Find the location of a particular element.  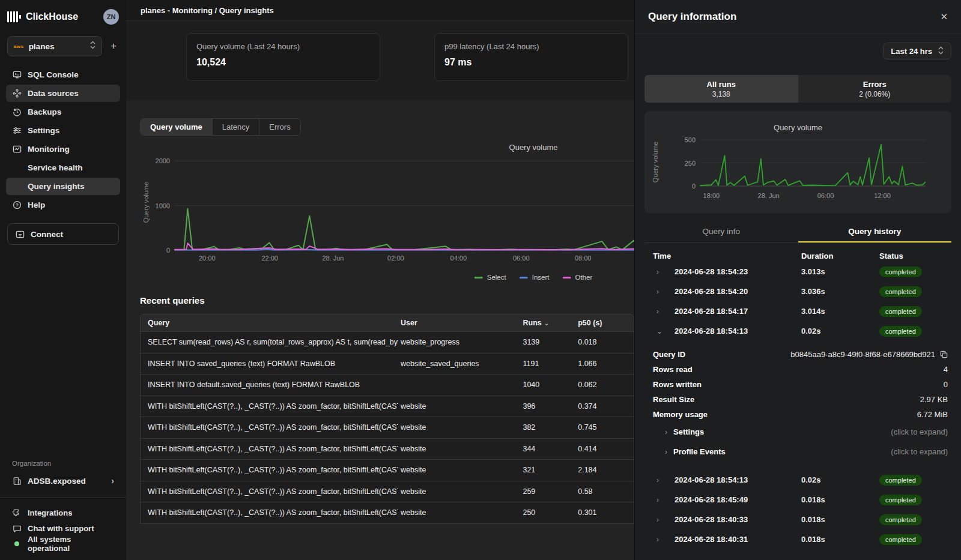

detail-value: 4 is located at coordinates (945, 370).